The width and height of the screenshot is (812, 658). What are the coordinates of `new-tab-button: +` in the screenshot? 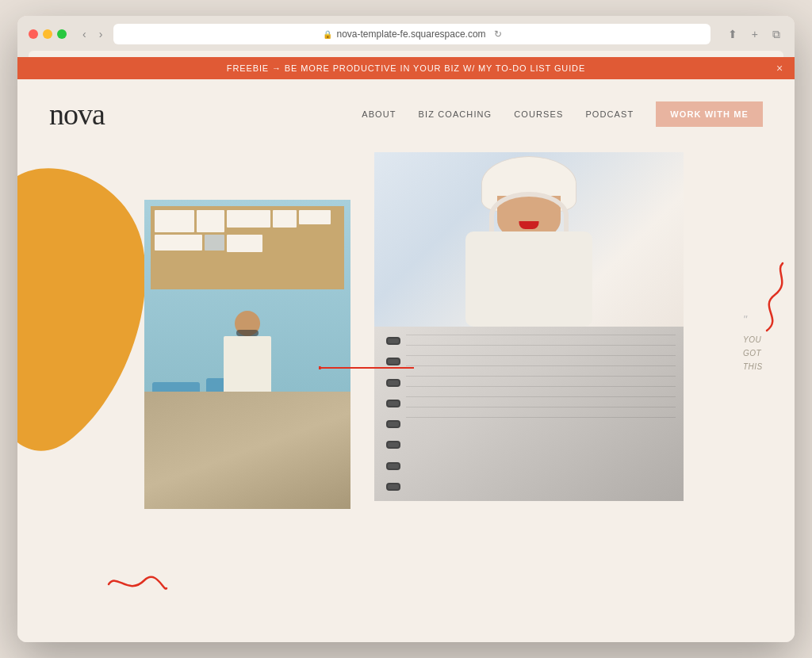 It's located at (755, 34).